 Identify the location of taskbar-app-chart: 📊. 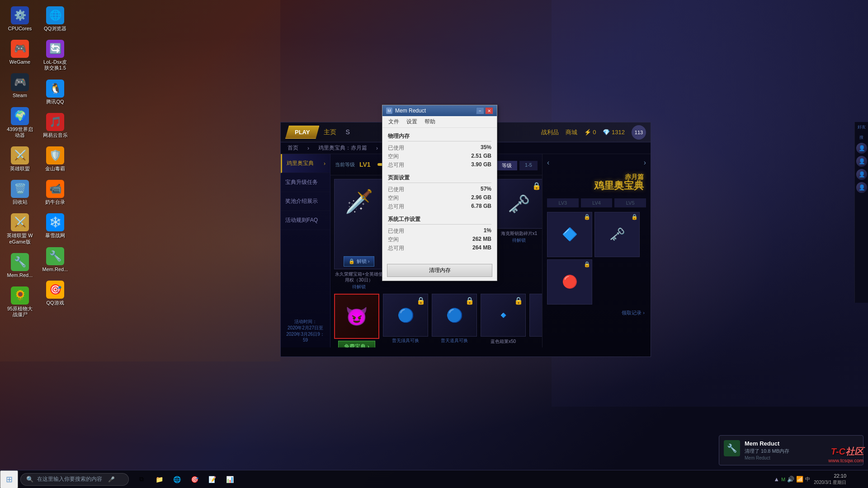
(230, 479).